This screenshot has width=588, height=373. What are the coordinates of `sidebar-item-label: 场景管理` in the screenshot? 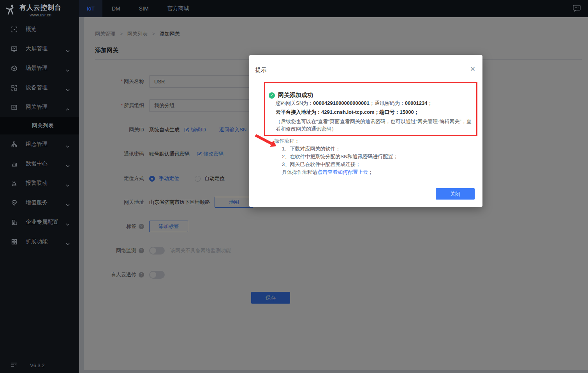 It's located at (37, 68).